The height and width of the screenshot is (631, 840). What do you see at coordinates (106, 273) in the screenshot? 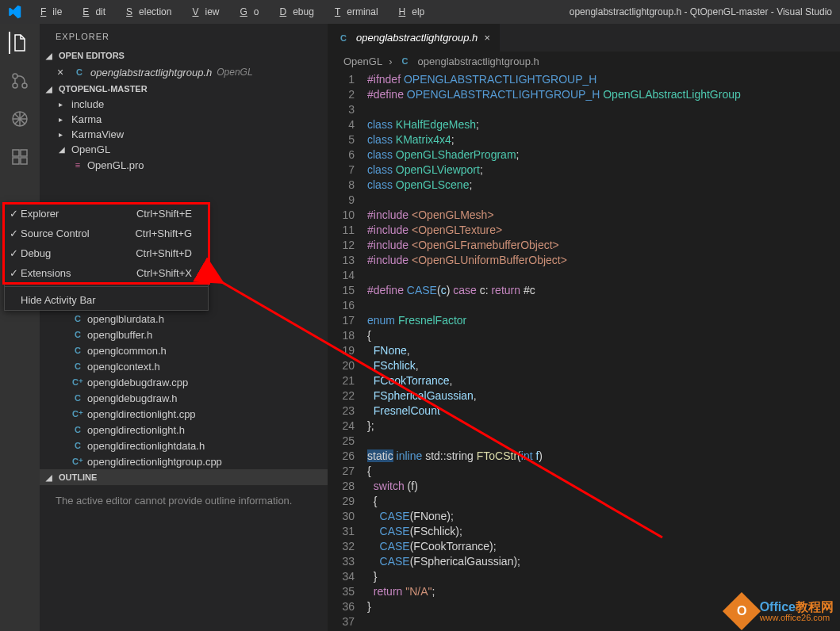
I see `context-menu-item: ✓ExtensionsCtrl+Shift+X` at bounding box center [106, 273].